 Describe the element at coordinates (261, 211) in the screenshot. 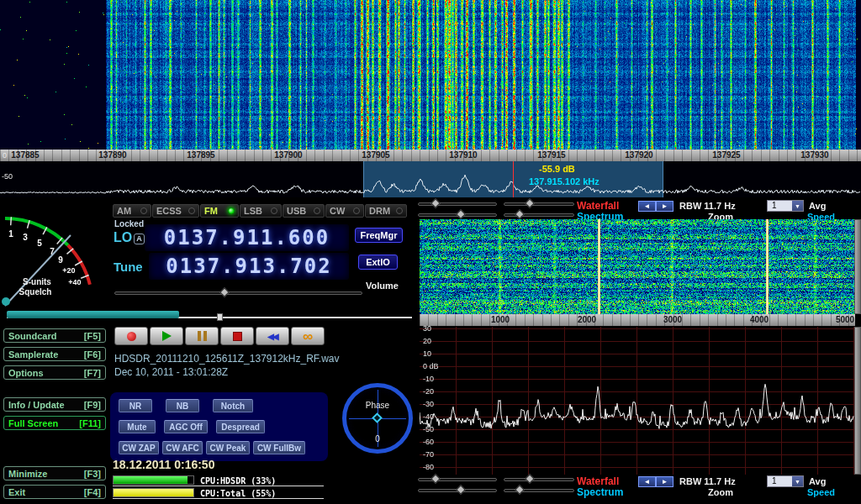

I see `mode-lsb: LSB` at that location.